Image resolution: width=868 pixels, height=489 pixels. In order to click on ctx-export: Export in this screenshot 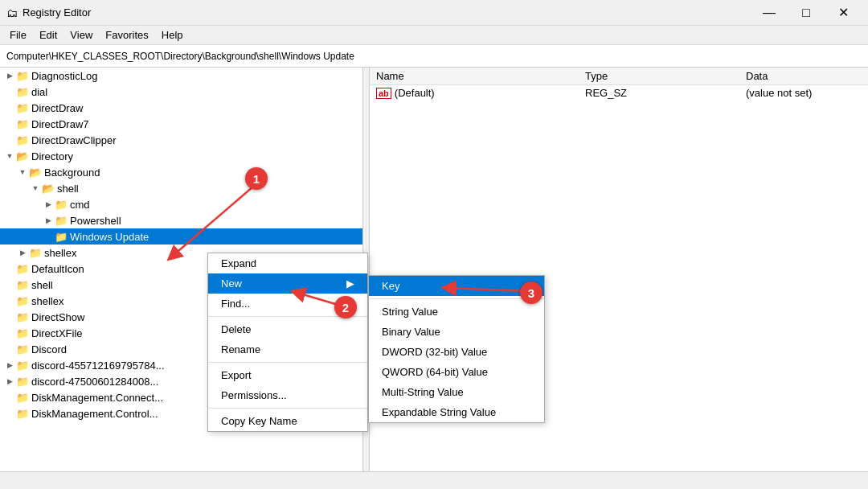, I will do `click(288, 375)`.